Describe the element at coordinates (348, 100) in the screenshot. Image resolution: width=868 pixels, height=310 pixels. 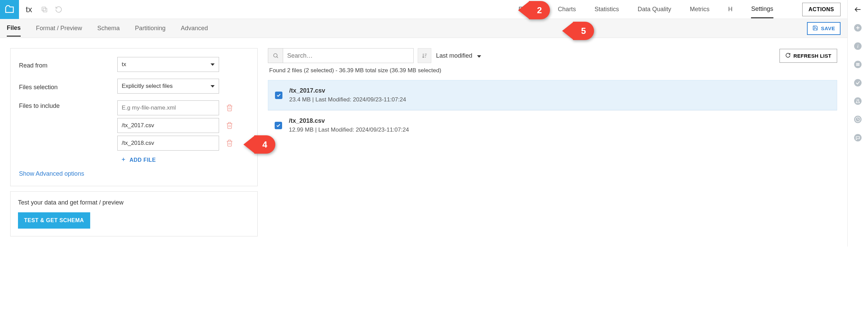
I see `file-meta: 23.4 MB | Last Modified: 2024/09/23-11:0…` at that location.